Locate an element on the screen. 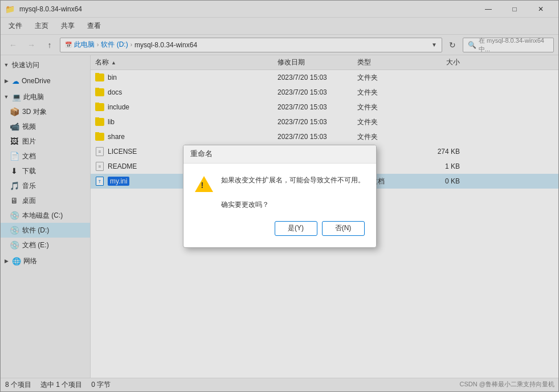  dialog-title: 重命名 is located at coordinates (202, 154).